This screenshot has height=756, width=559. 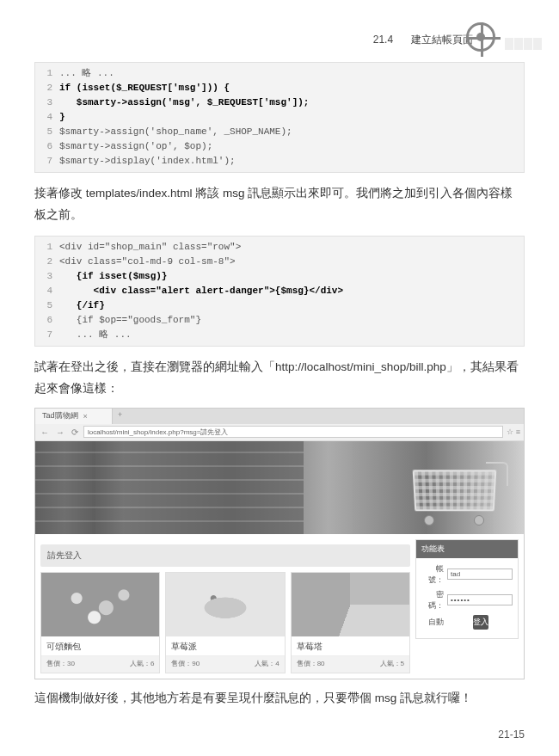 What do you see at coordinates (75, 432) in the screenshot?
I see `reload-icon: ⟳` at bounding box center [75, 432].